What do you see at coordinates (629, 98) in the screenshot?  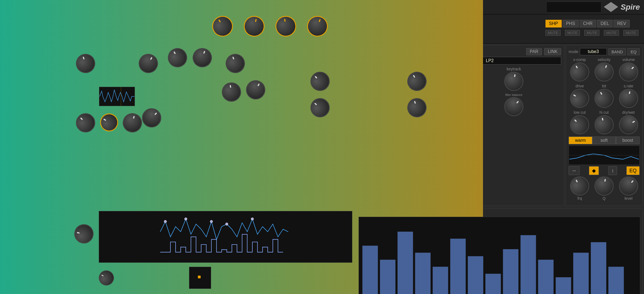 I see `srate-knob` at bounding box center [629, 98].